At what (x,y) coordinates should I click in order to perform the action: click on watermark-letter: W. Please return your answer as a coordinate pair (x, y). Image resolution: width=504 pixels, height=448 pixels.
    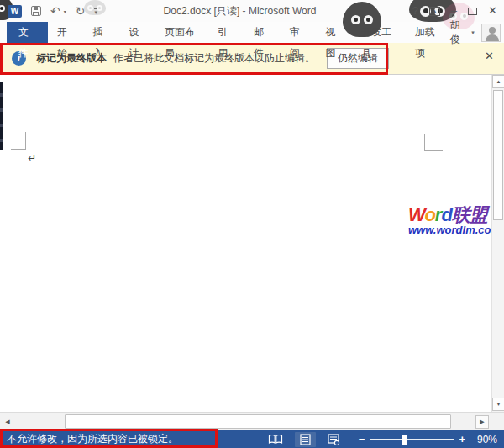
    Looking at the image, I should click on (417, 215).